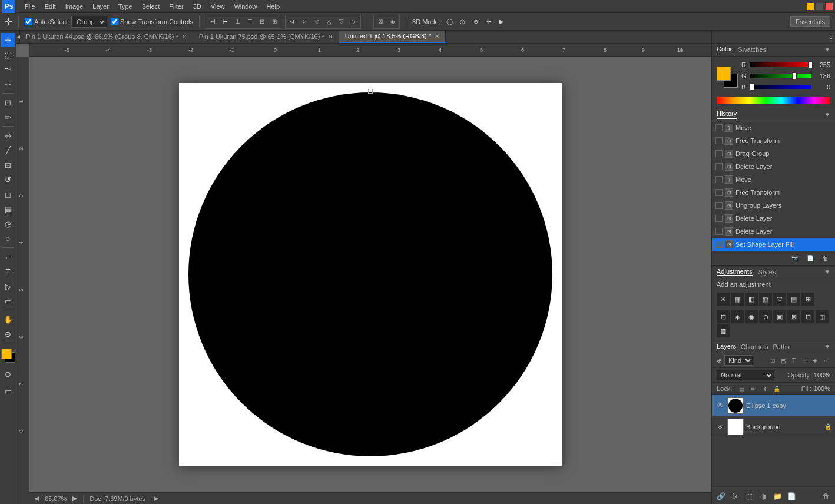 The image size is (835, 504). I want to click on adj-vibrance-btn: ▽, so click(780, 299).